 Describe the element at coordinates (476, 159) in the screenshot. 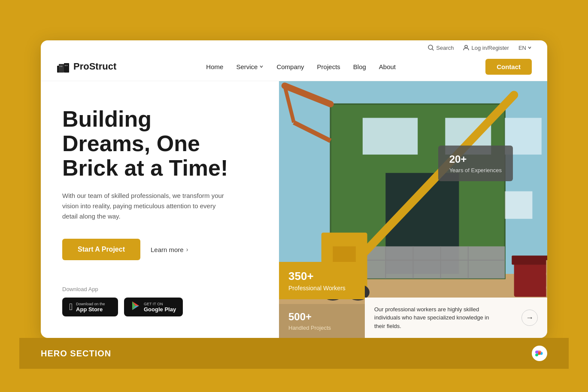

I see `experience-number: 20+` at that location.